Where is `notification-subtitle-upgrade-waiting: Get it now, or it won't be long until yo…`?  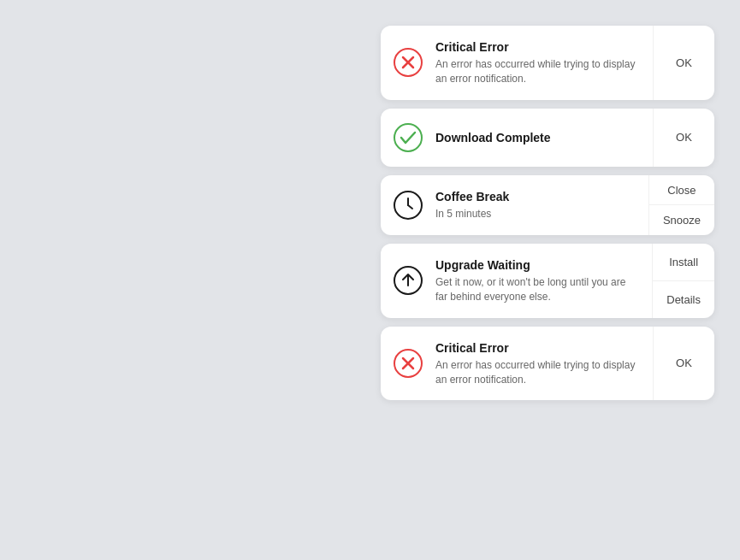 notification-subtitle-upgrade-waiting: Get it now, or it won't be long until yo… is located at coordinates (537, 290).